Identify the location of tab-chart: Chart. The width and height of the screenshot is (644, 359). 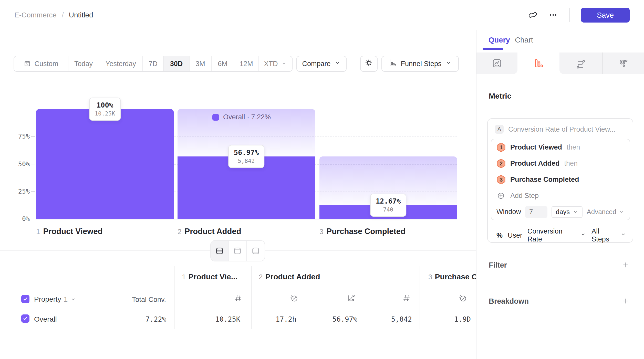
(524, 40).